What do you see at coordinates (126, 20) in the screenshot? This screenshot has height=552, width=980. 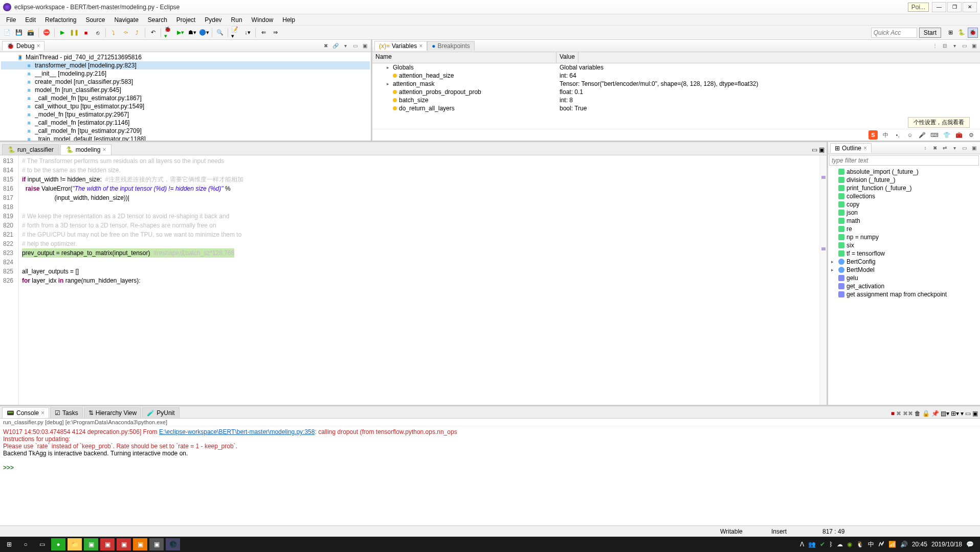 I see `menu-navigate: Navigate` at bounding box center [126, 20].